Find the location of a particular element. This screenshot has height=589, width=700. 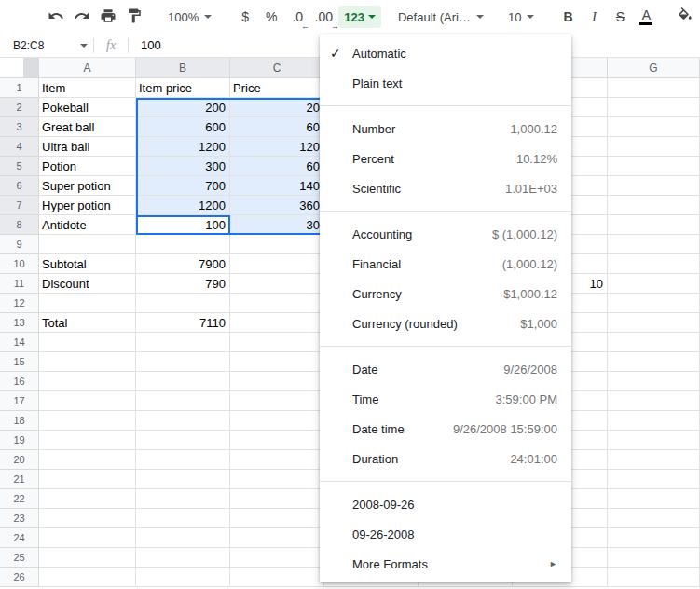

cell-C16 is located at coordinates (278, 382).